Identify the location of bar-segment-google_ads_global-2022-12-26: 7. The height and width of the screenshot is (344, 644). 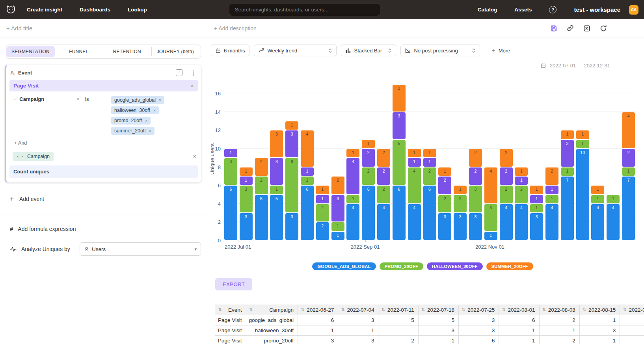
(628, 208).